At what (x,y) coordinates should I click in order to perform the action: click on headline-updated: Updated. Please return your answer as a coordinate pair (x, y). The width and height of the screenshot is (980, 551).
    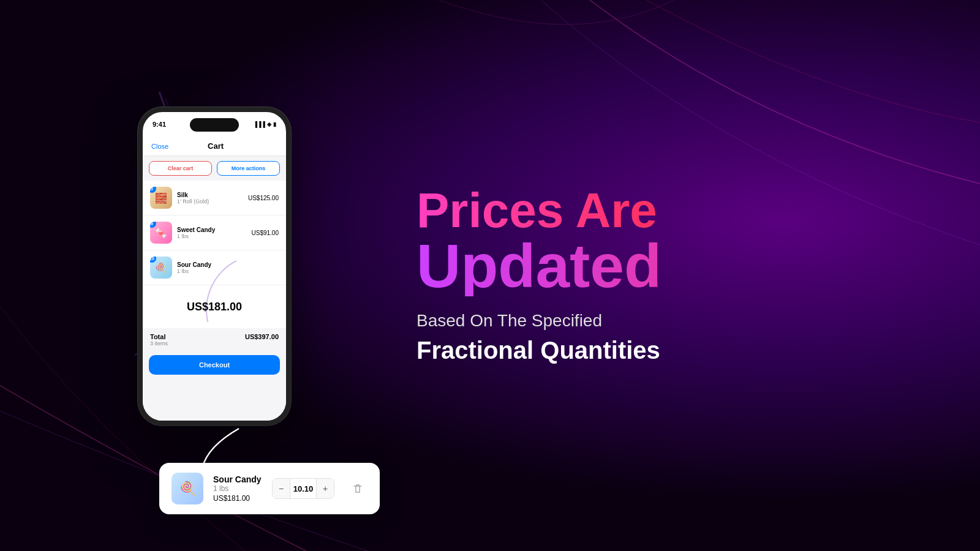
    Looking at the image, I should click on (674, 266).